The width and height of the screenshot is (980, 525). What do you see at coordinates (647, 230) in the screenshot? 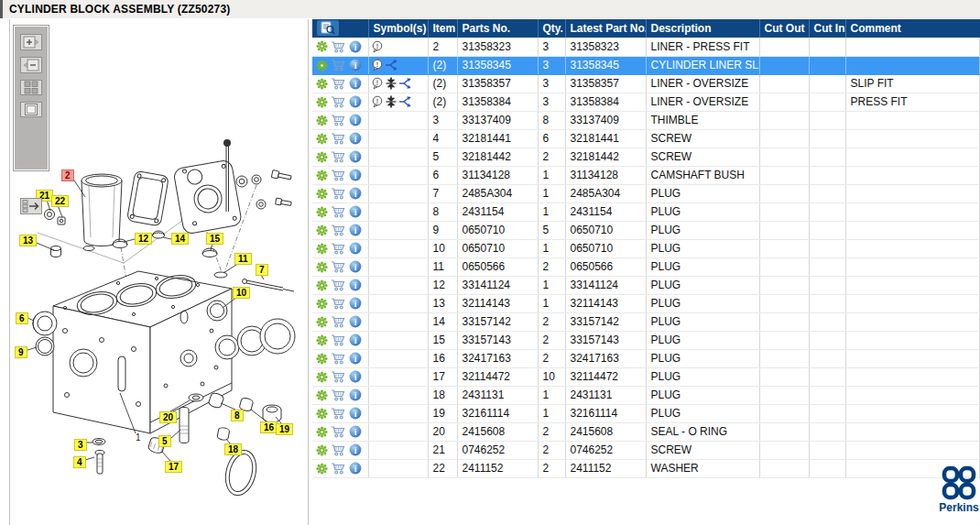
I see `table-row: i9065071050650710PLUG` at bounding box center [647, 230].